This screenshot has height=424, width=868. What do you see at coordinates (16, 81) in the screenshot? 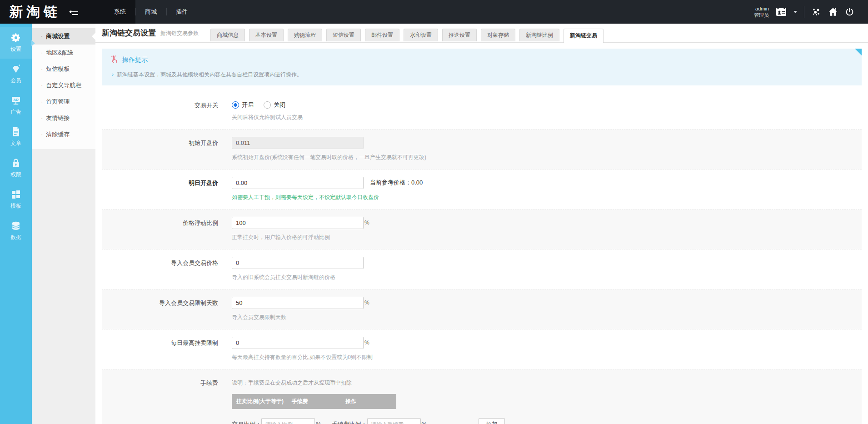
I see `rail-label: 会员` at bounding box center [16, 81].